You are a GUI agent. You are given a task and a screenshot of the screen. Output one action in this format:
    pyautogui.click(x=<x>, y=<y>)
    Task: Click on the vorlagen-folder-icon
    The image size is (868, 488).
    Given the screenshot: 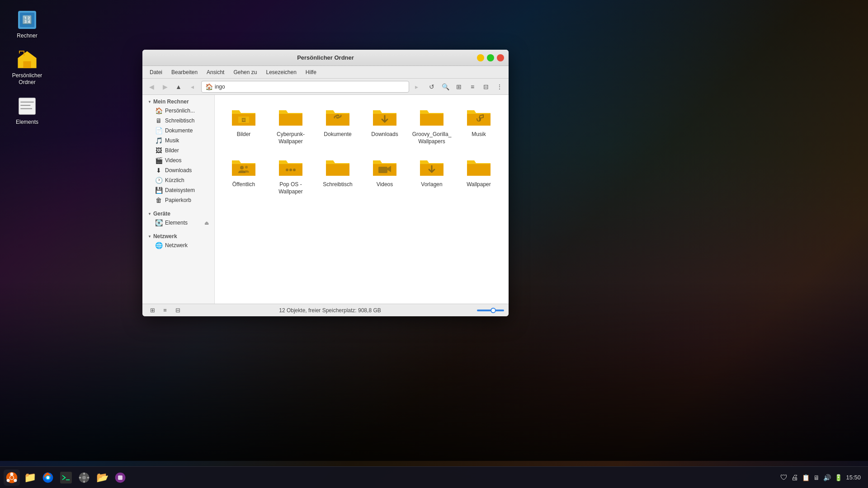 What is the action you would take?
    pyautogui.click(x=432, y=168)
    